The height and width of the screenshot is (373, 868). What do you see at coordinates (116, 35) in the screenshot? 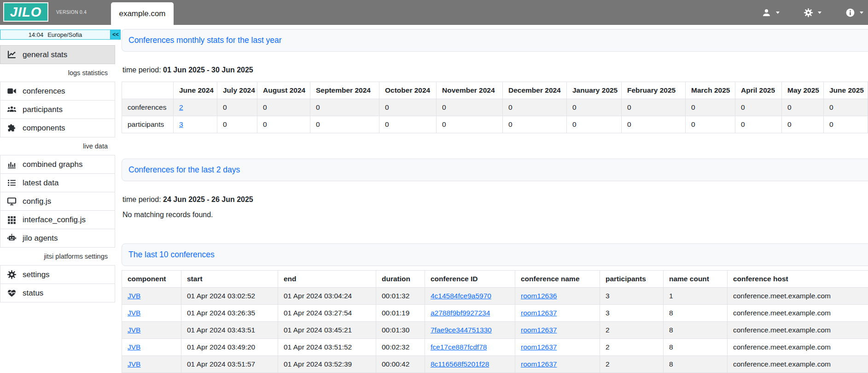
I see `sidebar-collapse-button: <<` at bounding box center [116, 35].